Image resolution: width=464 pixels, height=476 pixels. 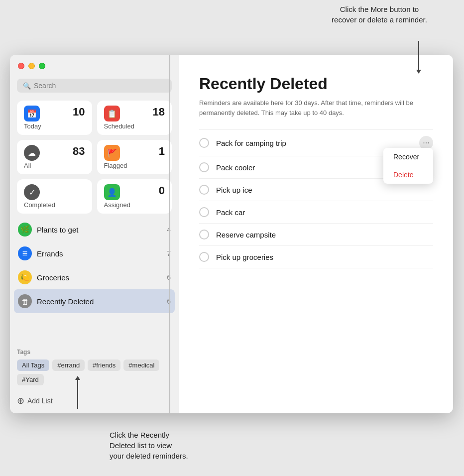 What do you see at coordinates (55, 126) in the screenshot?
I see `today-label: Today` at bounding box center [55, 126].